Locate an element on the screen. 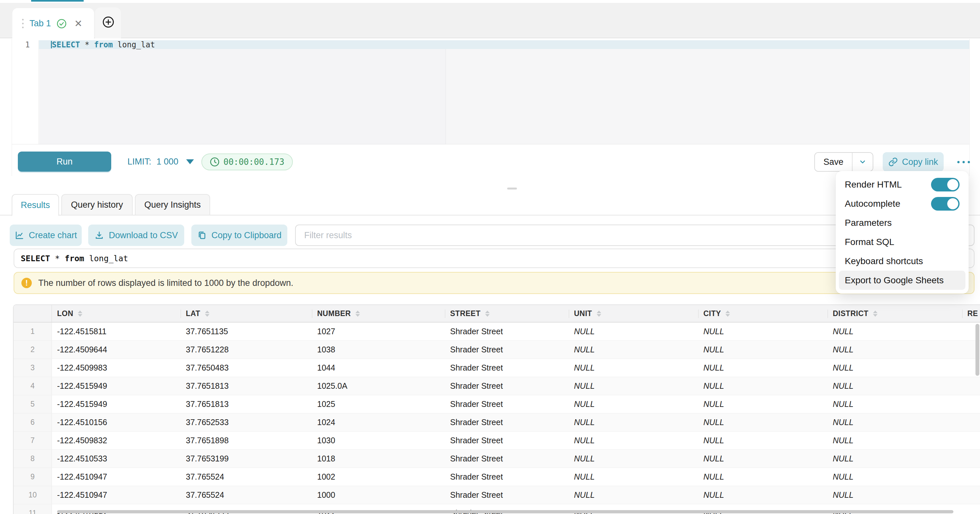  menu-item-parameters: Parameters is located at coordinates (902, 223).